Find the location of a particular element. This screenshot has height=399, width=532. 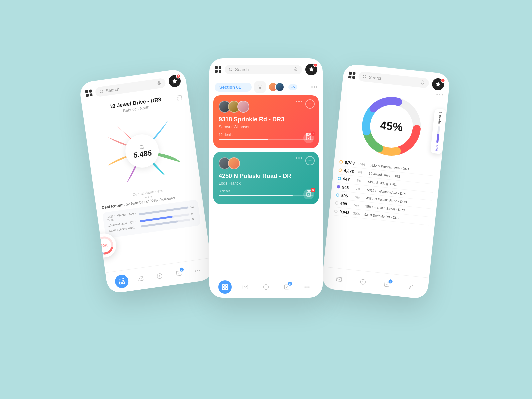

section-pill: Section 01 is located at coordinates (233, 87).